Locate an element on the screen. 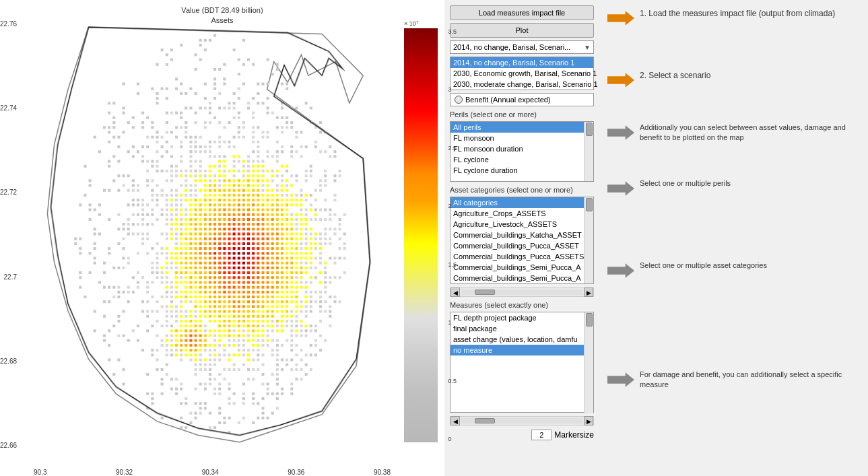 The height and width of the screenshot is (476, 868). asset-categories-listbox: All categories Agriculture_Crops_ASSETS … is located at coordinates (522, 240).